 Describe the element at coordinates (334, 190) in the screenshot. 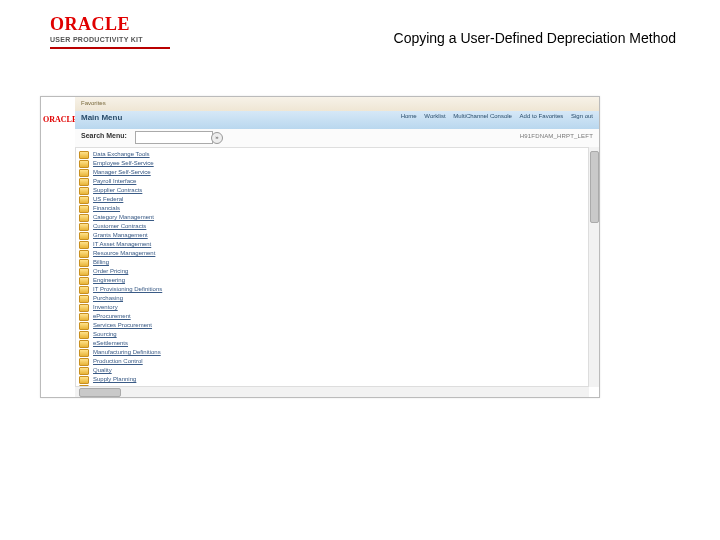

I see `menu-item: Supplier Contracts` at that location.